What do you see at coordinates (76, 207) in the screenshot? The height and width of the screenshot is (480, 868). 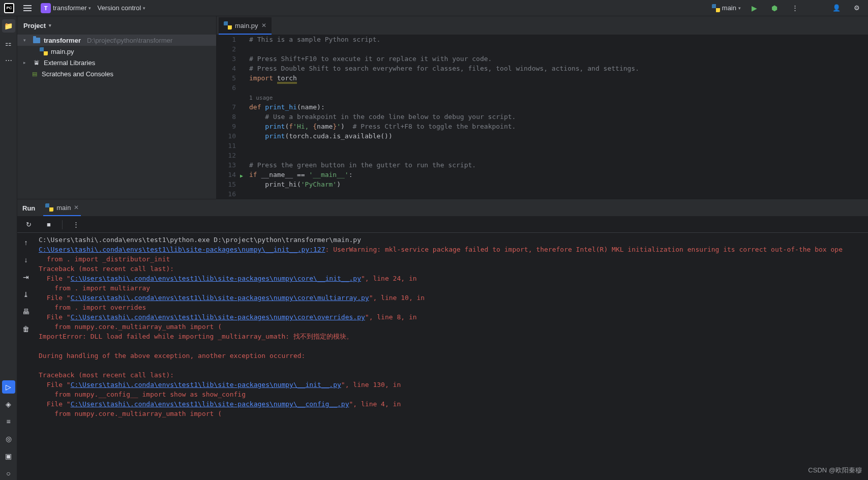 I see `close-run-tab-button: ✕` at bounding box center [76, 207].